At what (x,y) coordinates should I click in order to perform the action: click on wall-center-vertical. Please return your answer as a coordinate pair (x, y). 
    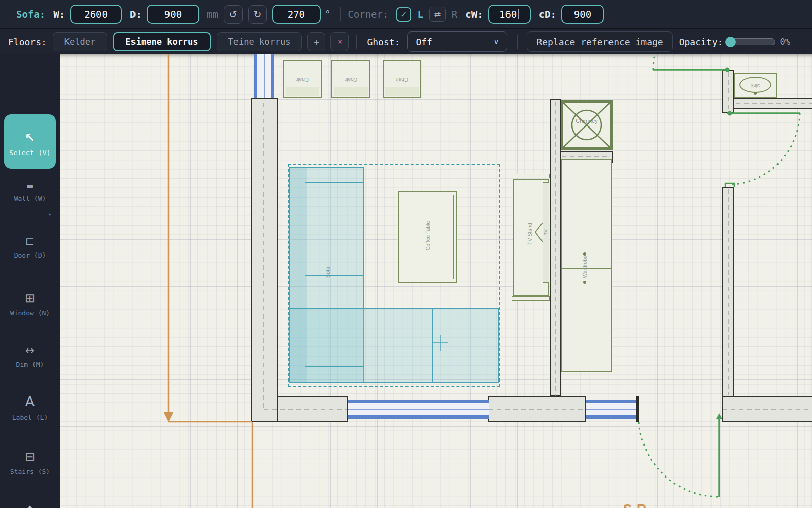
    Looking at the image, I should click on (555, 247).